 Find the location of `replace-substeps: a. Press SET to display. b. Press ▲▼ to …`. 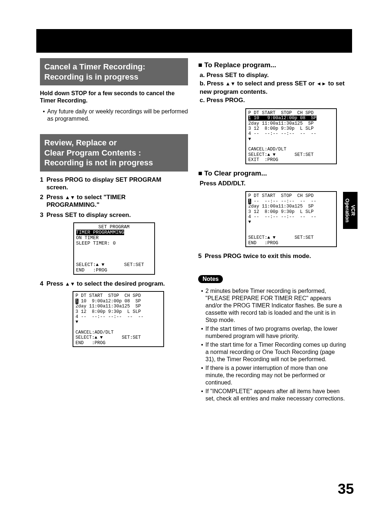

replace-substeps: a. Press SET to display. b. Press ▲▼ to … is located at coordinates (273, 88).